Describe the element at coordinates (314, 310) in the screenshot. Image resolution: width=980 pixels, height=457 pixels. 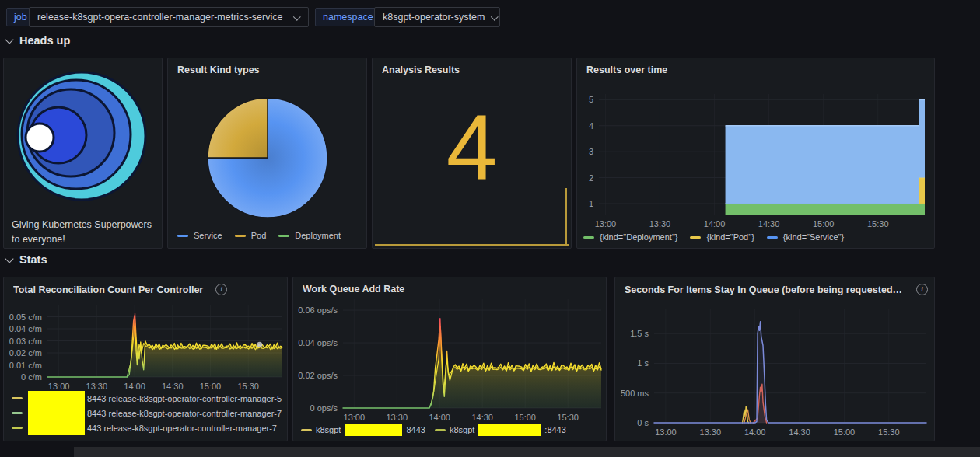
I see `y-tick-label: 0.06 ops/s` at that location.